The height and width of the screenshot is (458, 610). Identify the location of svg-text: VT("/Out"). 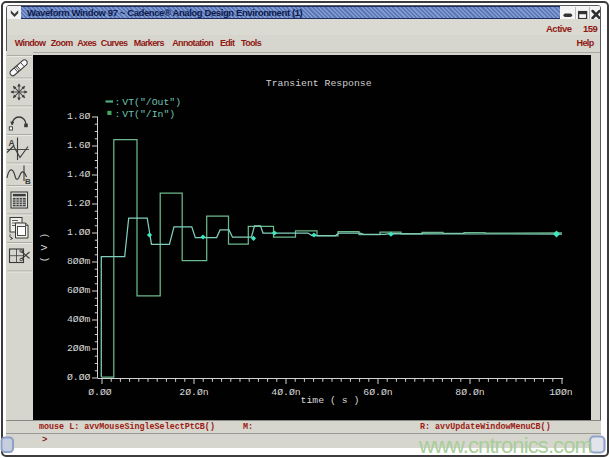
(152, 102).